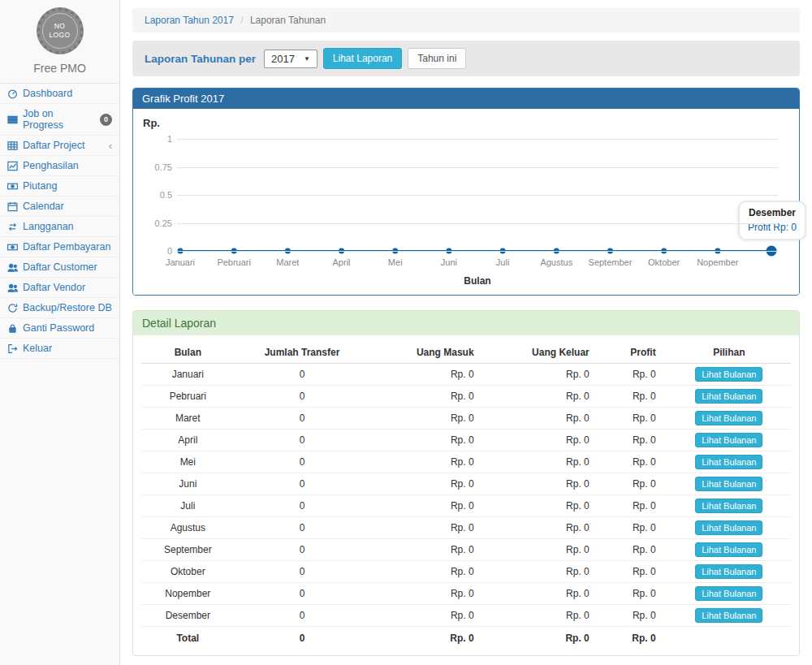  What do you see at coordinates (302, 637) in the screenshot?
I see `total-jumlah-transfer: 0` at bounding box center [302, 637].